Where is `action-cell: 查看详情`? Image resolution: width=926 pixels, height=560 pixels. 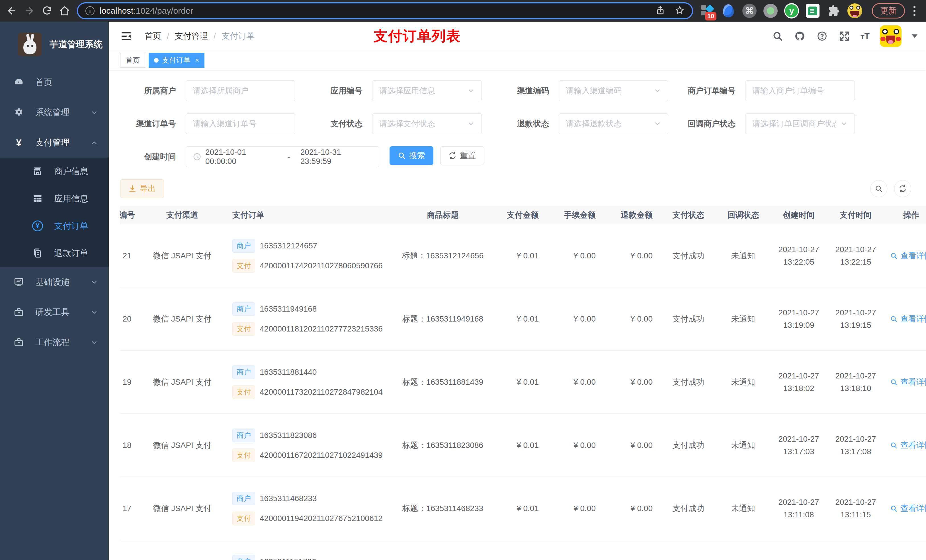 action-cell: 查看详情 is located at coordinates (905, 509).